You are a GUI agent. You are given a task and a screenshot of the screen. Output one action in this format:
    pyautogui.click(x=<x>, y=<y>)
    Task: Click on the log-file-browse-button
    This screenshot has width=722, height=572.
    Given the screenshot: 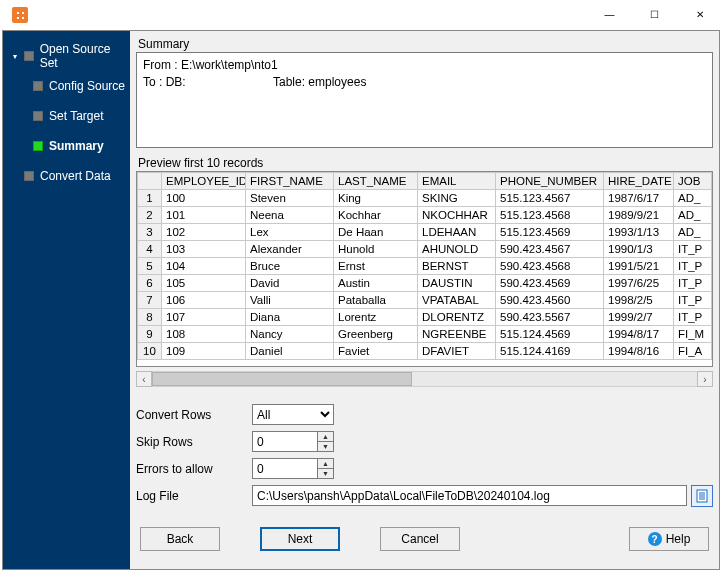 What is the action you would take?
    pyautogui.click(x=702, y=496)
    